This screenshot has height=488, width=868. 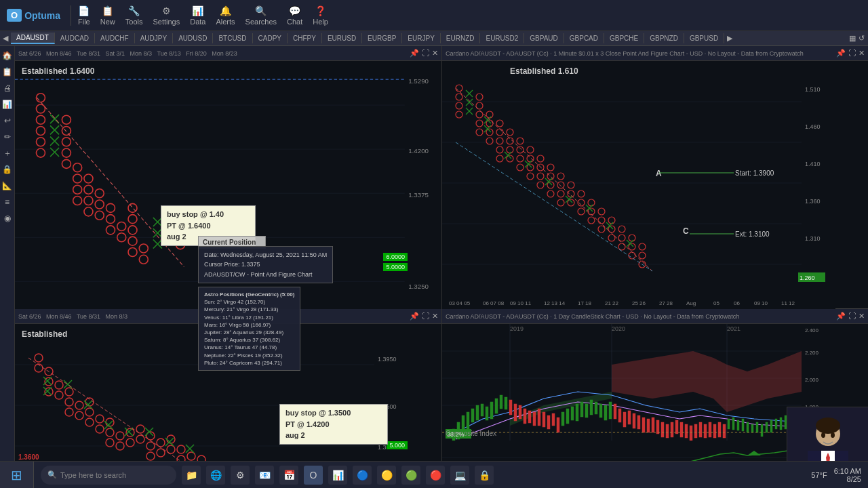 I want to click on chart-close-btn: ✕, so click(x=435, y=53).